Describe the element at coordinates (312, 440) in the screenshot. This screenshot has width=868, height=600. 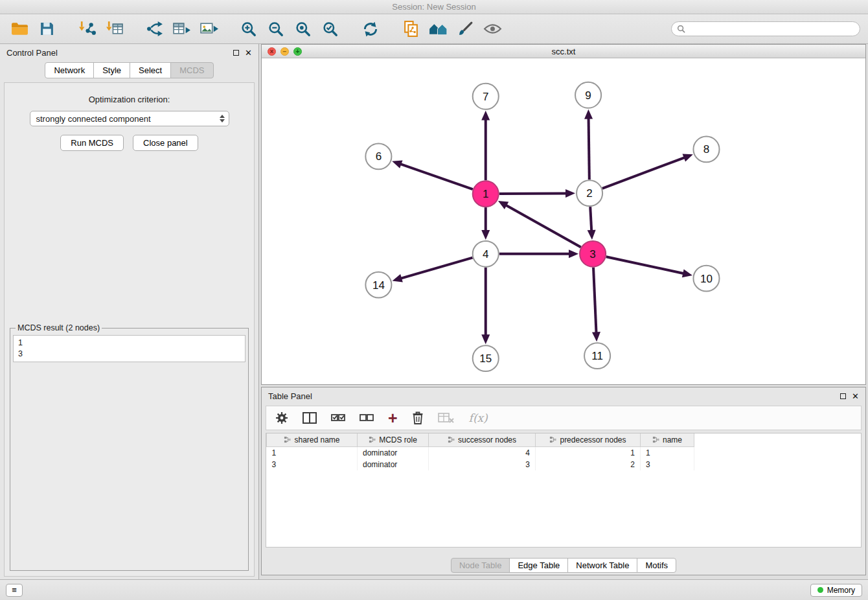
I see `column-header-shared-name: shared name` at that location.